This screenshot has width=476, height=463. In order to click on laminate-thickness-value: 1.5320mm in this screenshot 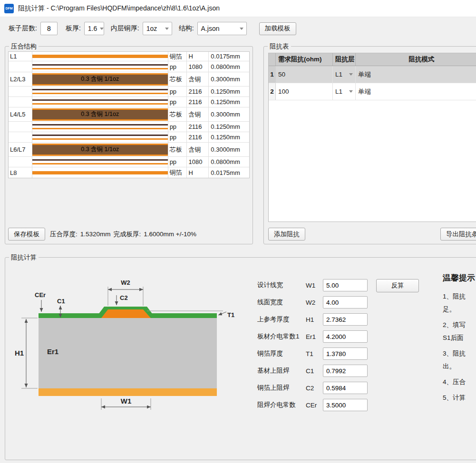, I will do `click(96, 234)`.